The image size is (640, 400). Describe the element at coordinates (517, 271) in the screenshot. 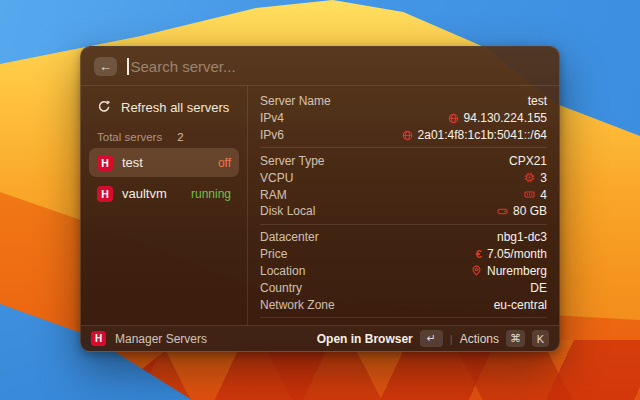

I see `detail-value: Nuremberg` at that location.